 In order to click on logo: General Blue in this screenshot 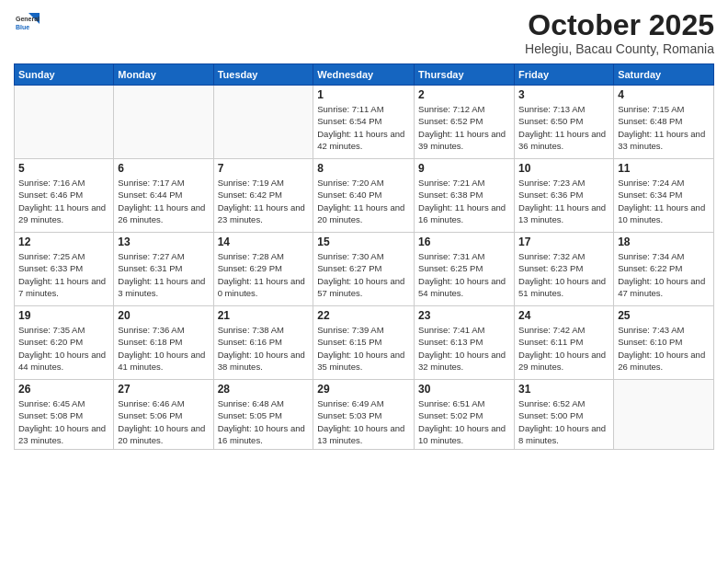, I will do `click(28, 22)`.